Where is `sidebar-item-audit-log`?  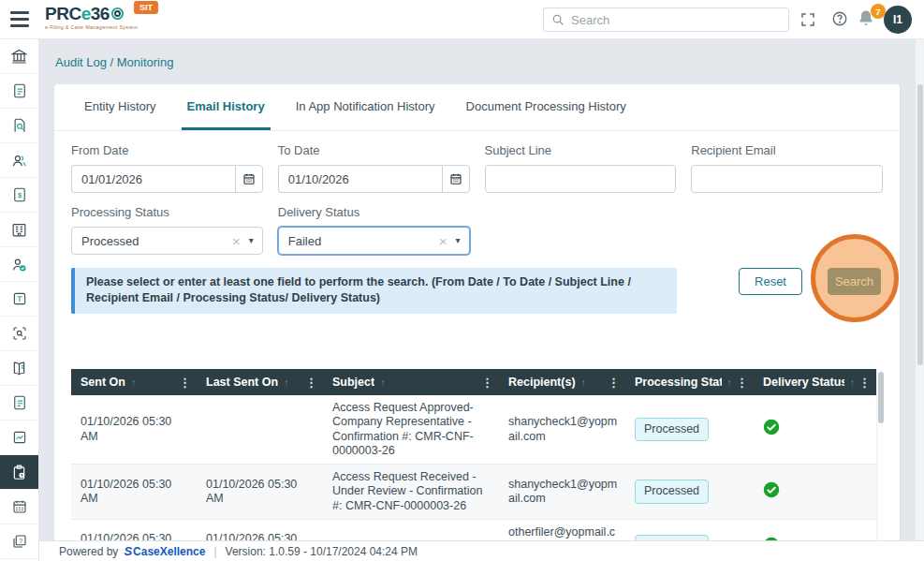
sidebar-item-audit-log is located at coordinates (19, 472).